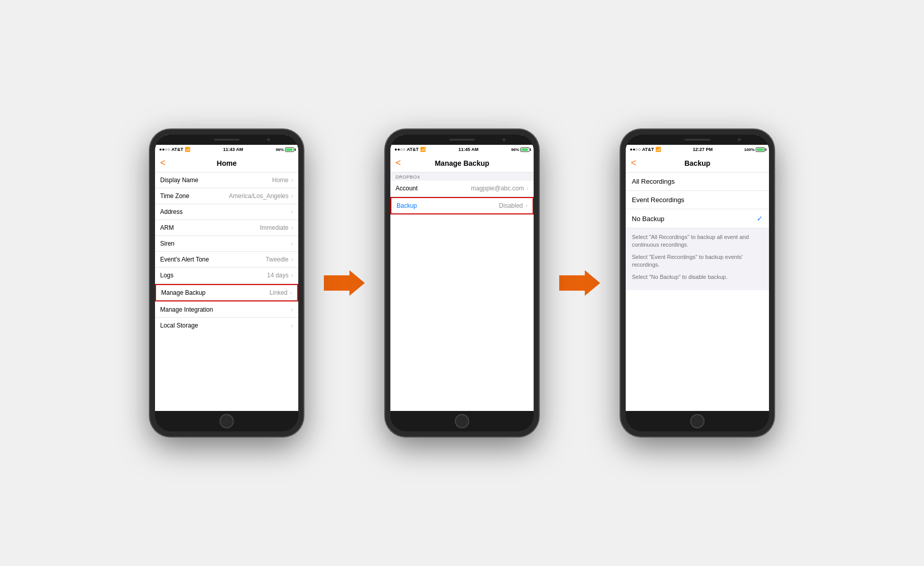 This screenshot has height=566, width=924. Describe the element at coordinates (171, 212) in the screenshot. I see `list-item-label: Address` at that location.